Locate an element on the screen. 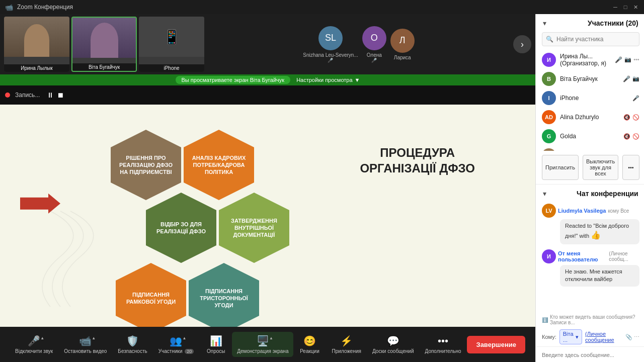 This screenshot has width=644, height=362. chat-input-bar is located at coordinates (590, 354).